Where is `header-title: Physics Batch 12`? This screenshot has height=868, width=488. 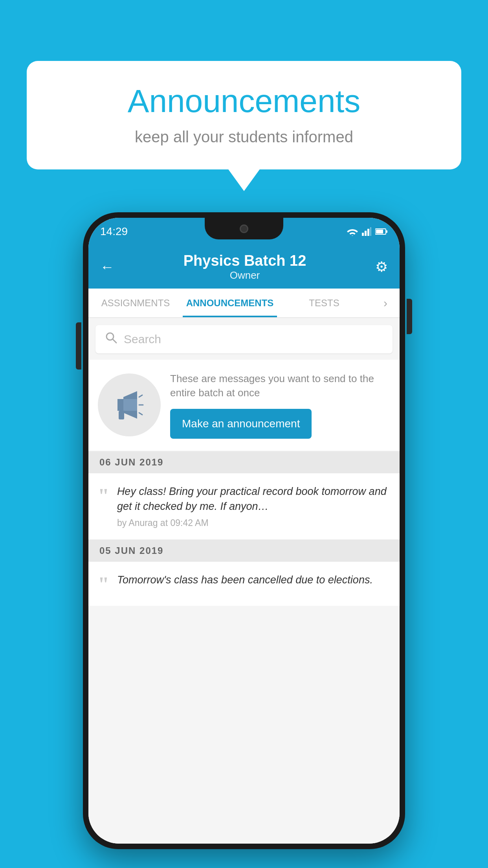 header-title: Physics Batch 12 is located at coordinates (245, 261).